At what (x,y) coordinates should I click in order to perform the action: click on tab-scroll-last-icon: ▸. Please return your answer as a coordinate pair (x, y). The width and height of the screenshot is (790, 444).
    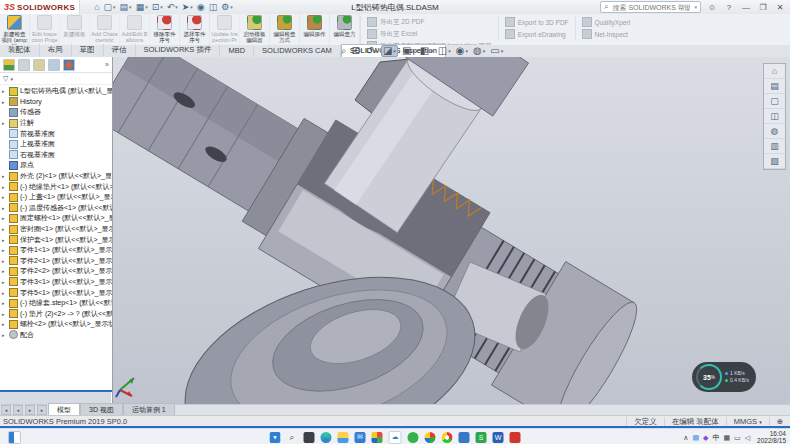
    Looking at the image, I should click on (42, 410).